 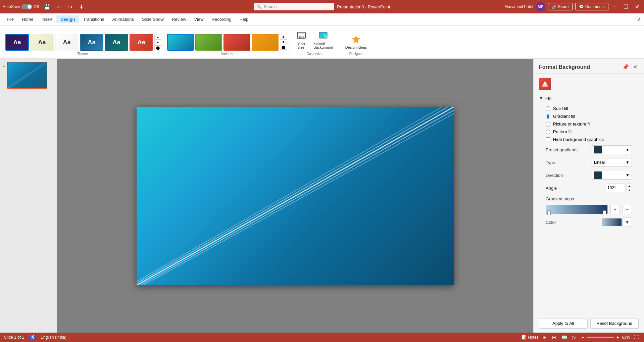 I want to click on gradient-fill-radio, so click(x=548, y=116).